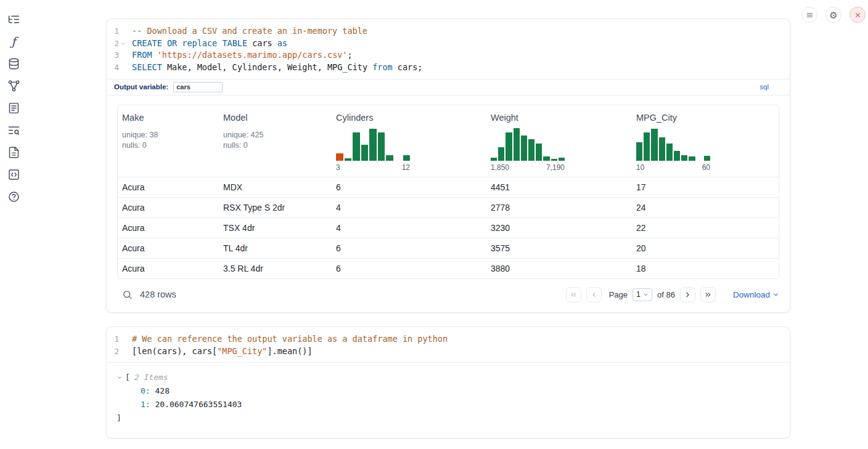  What do you see at coordinates (127, 294) in the screenshot?
I see `search-button` at bounding box center [127, 294].